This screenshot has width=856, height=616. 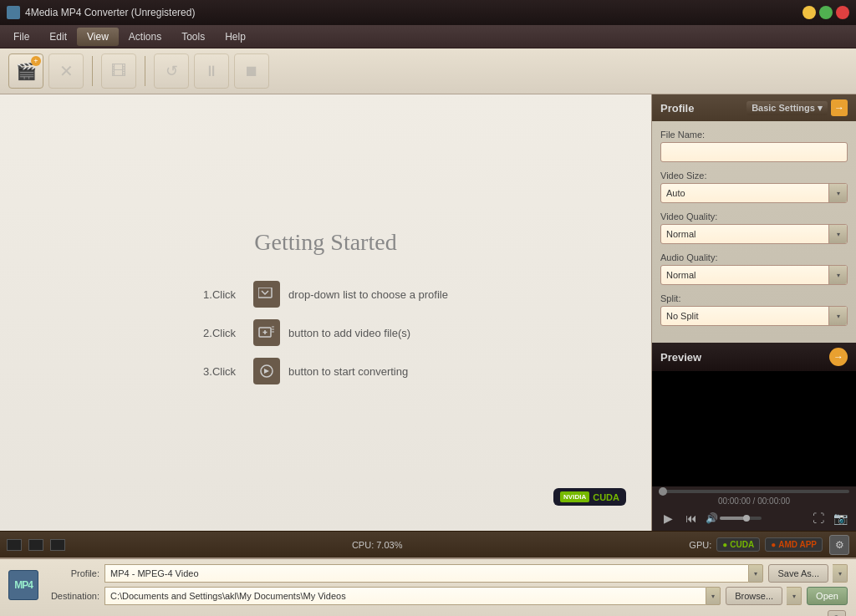 What do you see at coordinates (754, 491) in the screenshot?
I see `timeline-bar` at bounding box center [754, 491].